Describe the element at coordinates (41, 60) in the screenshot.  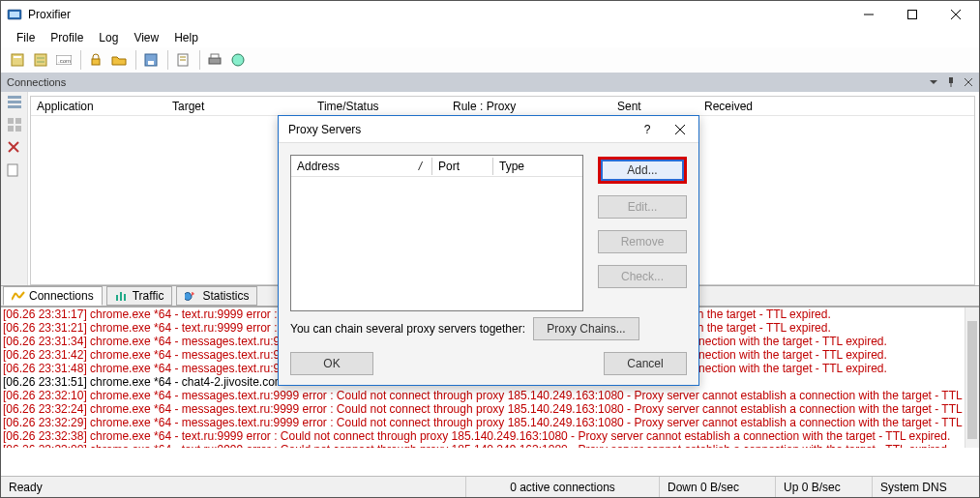
I see `toolbar-rules-icon` at that location.